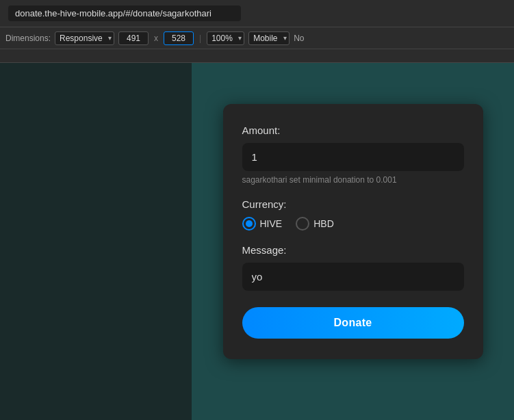 The height and width of the screenshot is (420, 514). I want to click on responsive-select: Responsive, so click(85, 38).